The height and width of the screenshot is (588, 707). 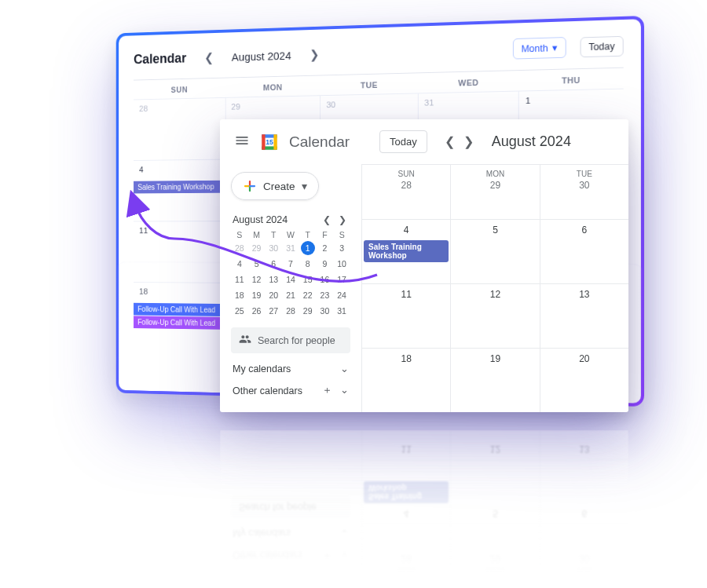 What do you see at coordinates (250, 186) in the screenshot?
I see `plus-icon` at bounding box center [250, 186].